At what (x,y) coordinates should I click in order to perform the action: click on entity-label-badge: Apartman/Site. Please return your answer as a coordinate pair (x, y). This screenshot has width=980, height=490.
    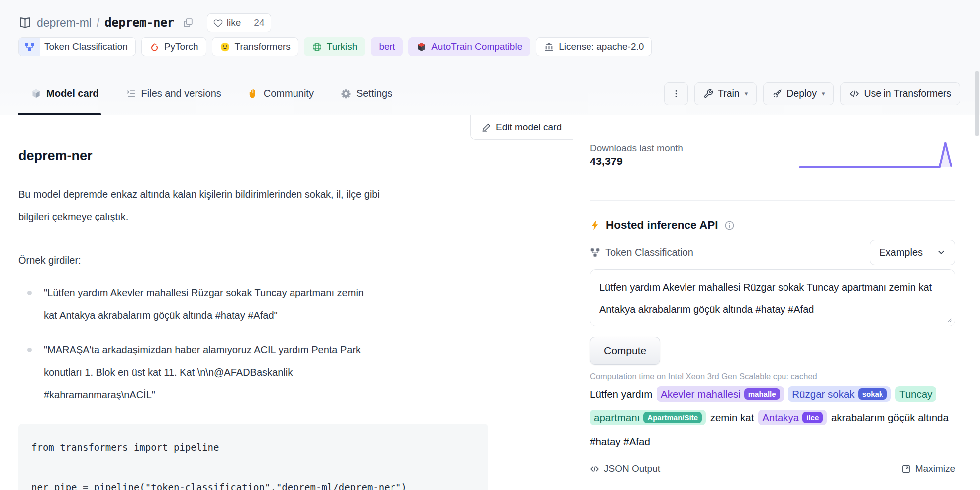
    Looking at the image, I should click on (673, 417).